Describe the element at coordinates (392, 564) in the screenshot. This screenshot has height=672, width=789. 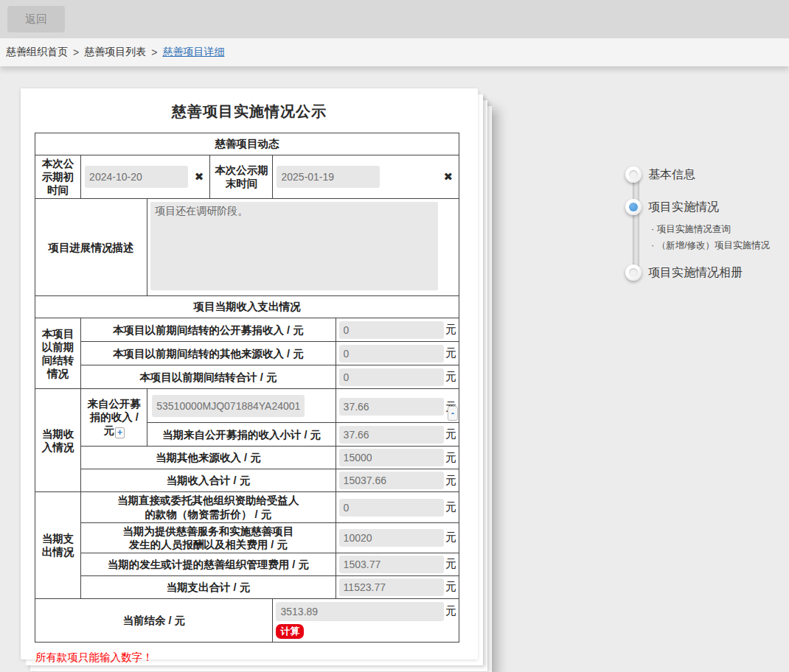
I see `expense-admin-input` at that location.